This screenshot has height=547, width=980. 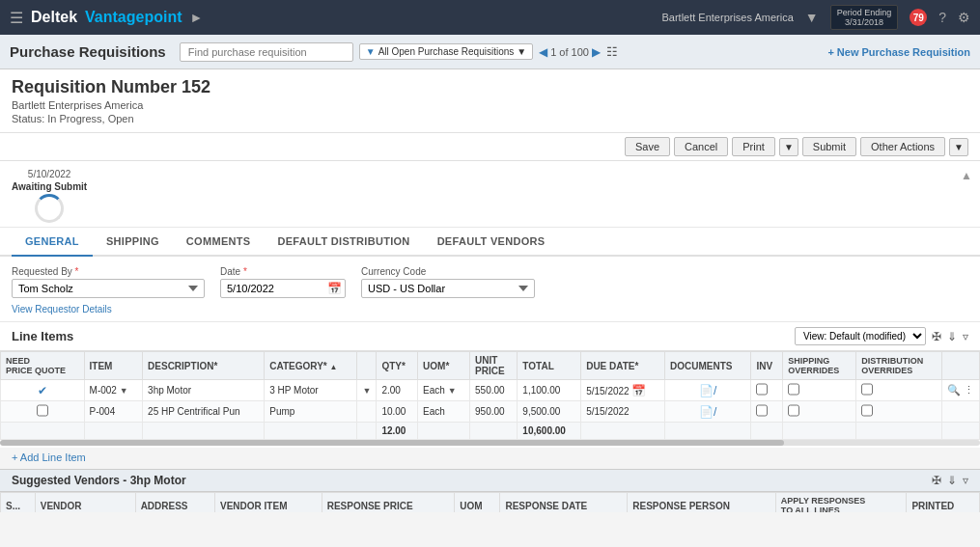 I want to click on requested-by-select: Tom Scholz, so click(x=108, y=288).